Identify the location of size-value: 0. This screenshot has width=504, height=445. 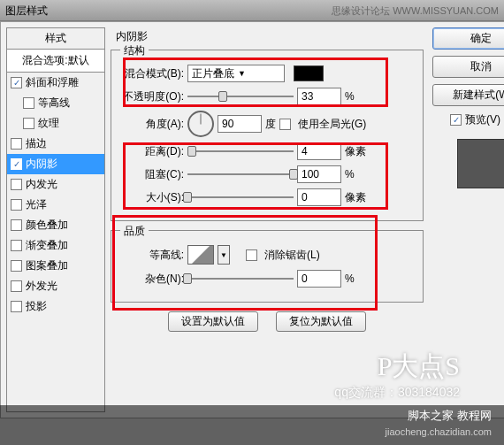
(319, 197).